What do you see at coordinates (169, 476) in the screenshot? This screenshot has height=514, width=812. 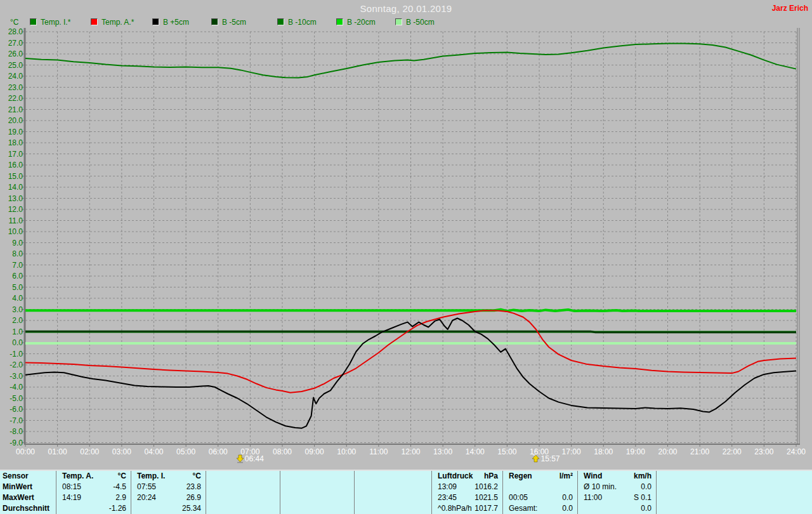 I see `table-row: Temp. I.°C` at bounding box center [169, 476].